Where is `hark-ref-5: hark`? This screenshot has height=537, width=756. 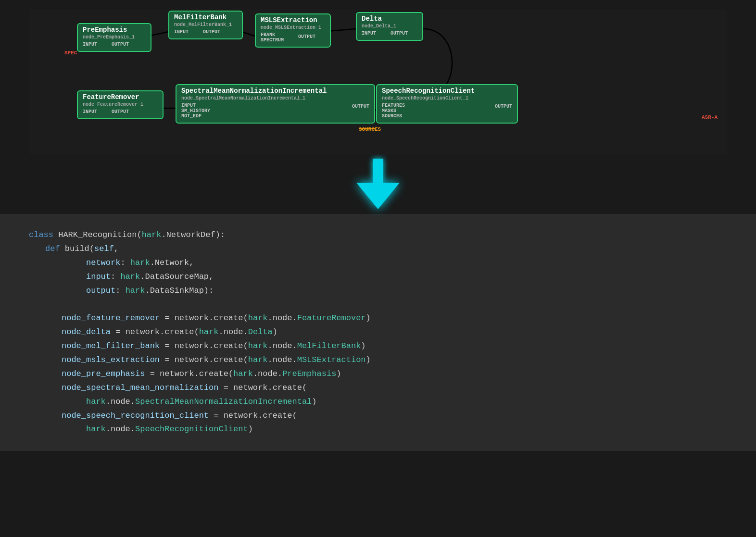 hark-ref-5: hark is located at coordinates (243, 374).